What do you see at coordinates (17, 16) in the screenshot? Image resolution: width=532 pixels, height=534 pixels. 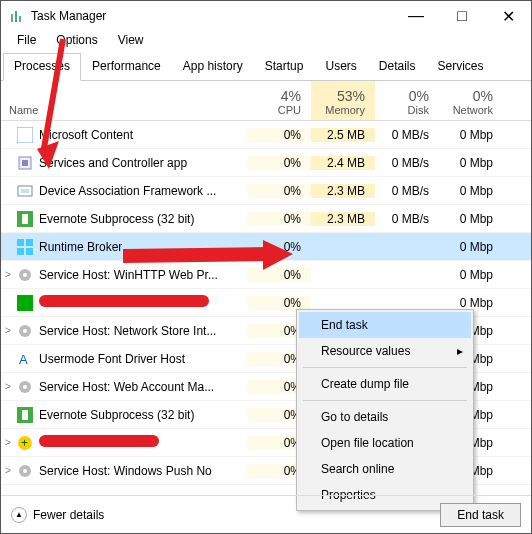 I see `app-icon` at bounding box center [17, 16].